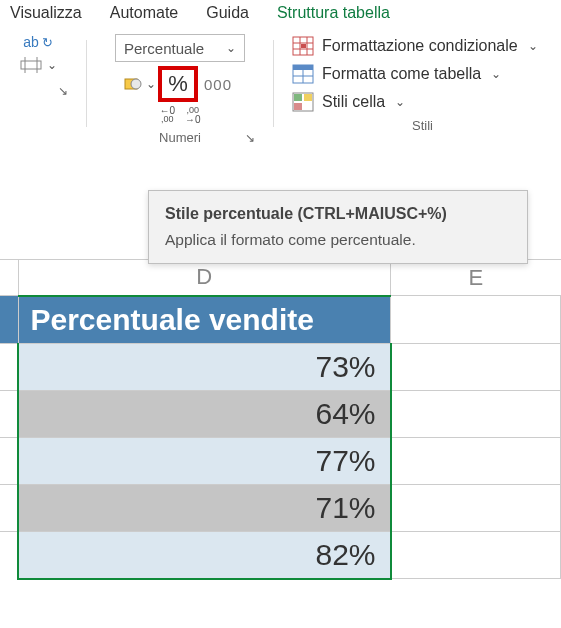  I want to click on group-label-styles: Stili, so click(422, 126).